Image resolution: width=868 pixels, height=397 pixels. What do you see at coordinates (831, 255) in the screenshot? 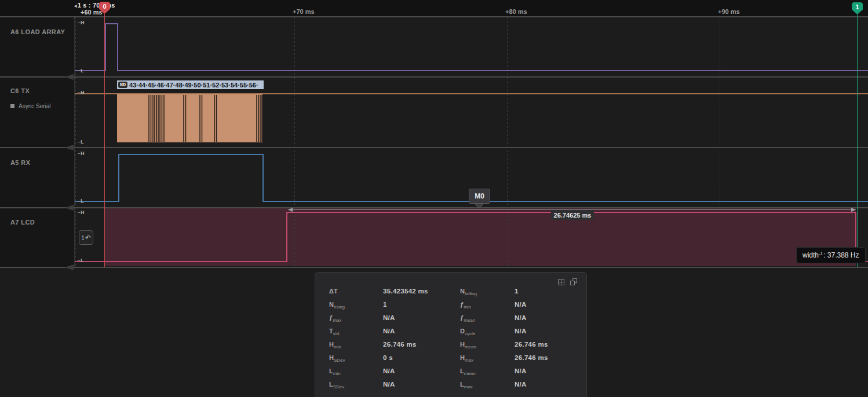
I see `width-frequency-tooltip: width-1: 37.388 Hz` at bounding box center [831, 255].